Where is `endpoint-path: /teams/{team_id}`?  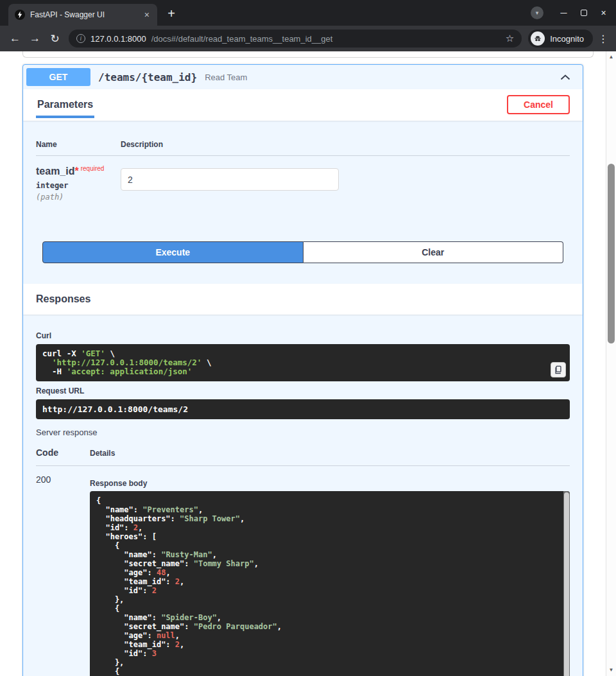
endpoint-path: /teams/{team_id} is located at coordinates (148, 77).